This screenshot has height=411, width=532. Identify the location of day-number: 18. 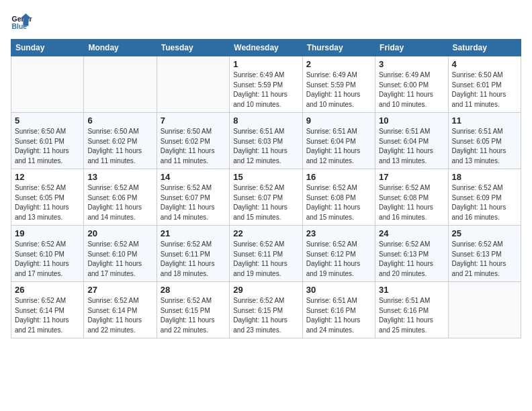
(485, 177).